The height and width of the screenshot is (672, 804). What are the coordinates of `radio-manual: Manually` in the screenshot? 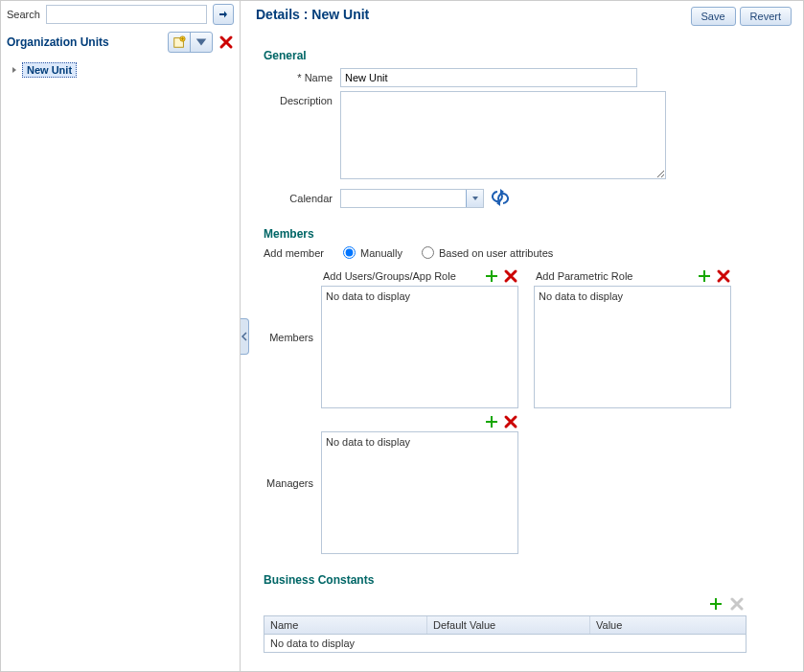 It's located at (373, 253).